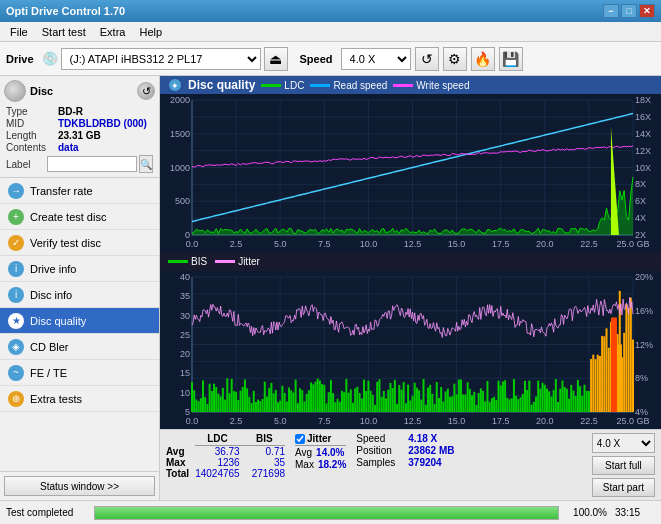 Image resolution: width=661 pixels, height=524 pixels. I want to click on disc-refresh-icon: ↺, so click(146, 91).